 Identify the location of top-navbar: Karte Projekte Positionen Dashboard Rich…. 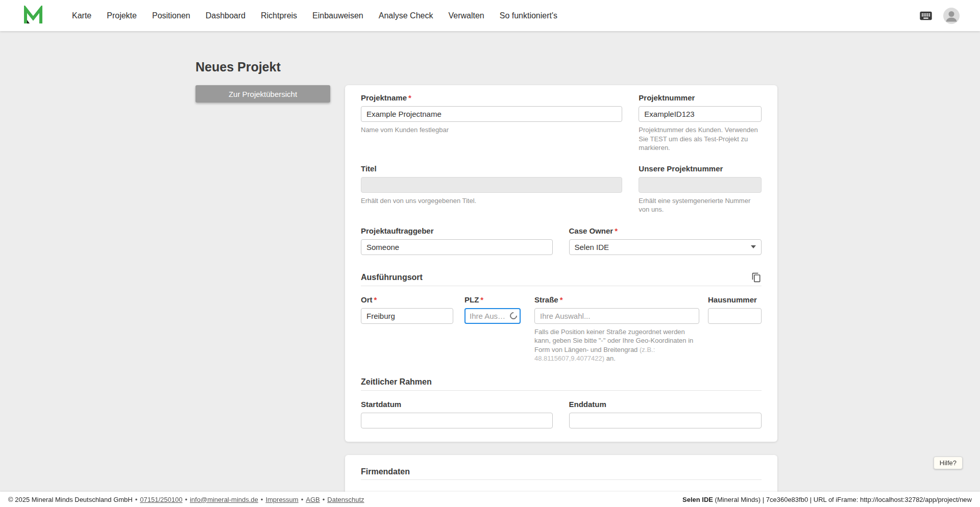
(490, 15).